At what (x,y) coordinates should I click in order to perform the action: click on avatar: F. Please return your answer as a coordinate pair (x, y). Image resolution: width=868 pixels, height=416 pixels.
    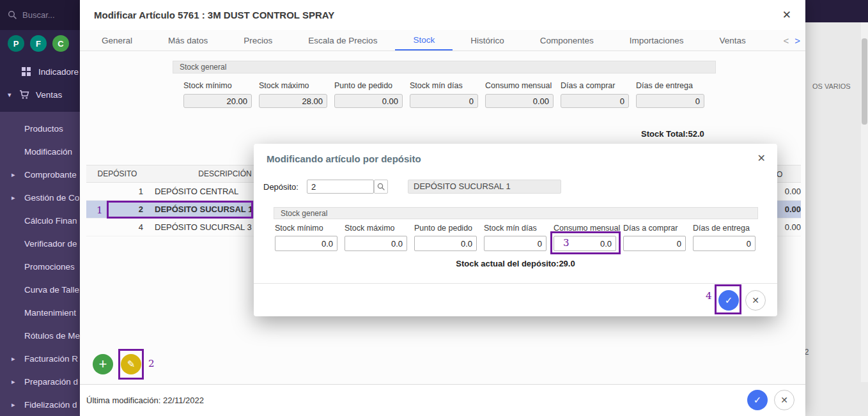
    Looking at the image, I should click on (38, 43).